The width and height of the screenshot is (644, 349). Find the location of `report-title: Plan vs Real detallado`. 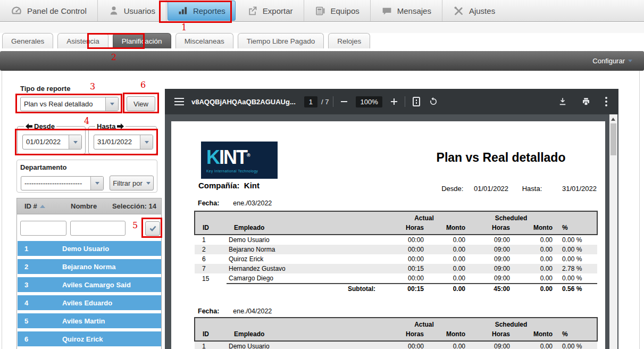

report-title: Plan vs Real detallado is located at coordinates (501, 157).